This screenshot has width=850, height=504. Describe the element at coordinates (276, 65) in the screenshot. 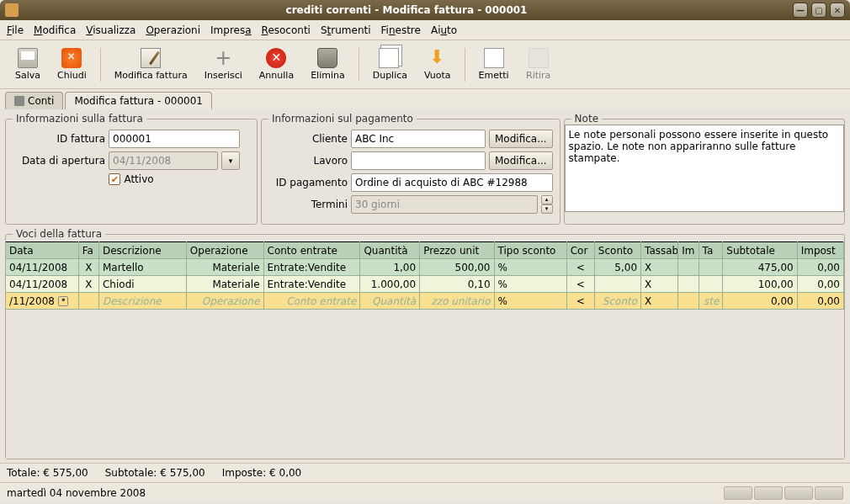

I see `cancel-button: Annulla` at that location.